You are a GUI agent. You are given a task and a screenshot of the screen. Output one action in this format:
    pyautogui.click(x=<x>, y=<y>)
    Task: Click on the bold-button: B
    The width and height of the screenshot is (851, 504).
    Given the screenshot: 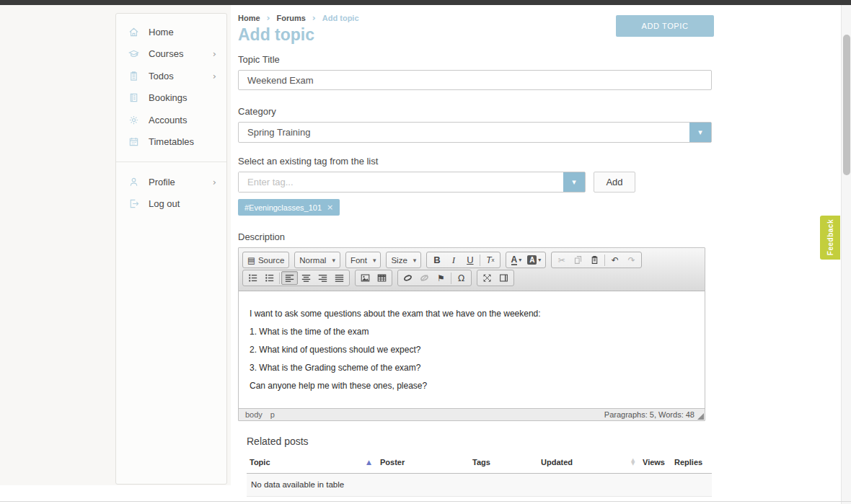 What is the action you would take?
    pyautogui.click(x=437, y=260)
    